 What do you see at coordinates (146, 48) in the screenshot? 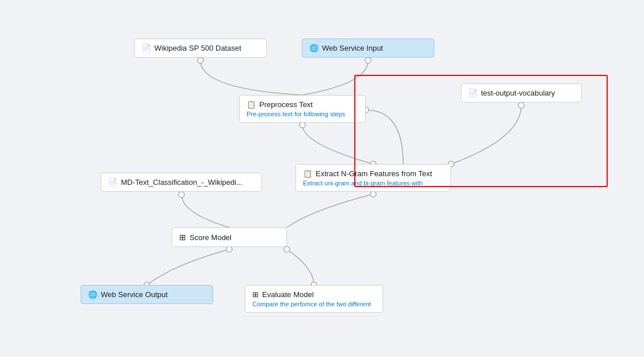
I see `wikipedia-icon: 📄` at bounding box center [146, 48].